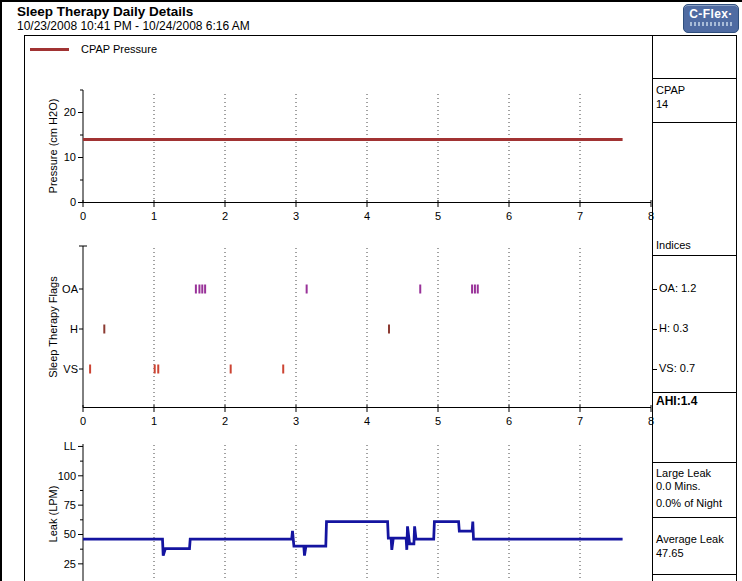  Describe the element at coordinates (67, 476) in the screenshot. I see `leak-y-tick-label: 100` at that location.